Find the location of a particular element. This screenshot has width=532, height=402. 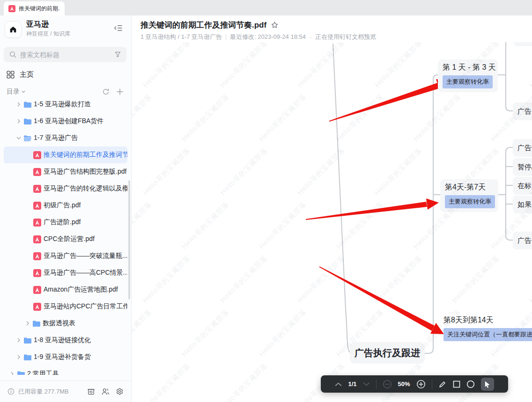

workspace-title: 亚马逊 is located at coordinates (37, 24).